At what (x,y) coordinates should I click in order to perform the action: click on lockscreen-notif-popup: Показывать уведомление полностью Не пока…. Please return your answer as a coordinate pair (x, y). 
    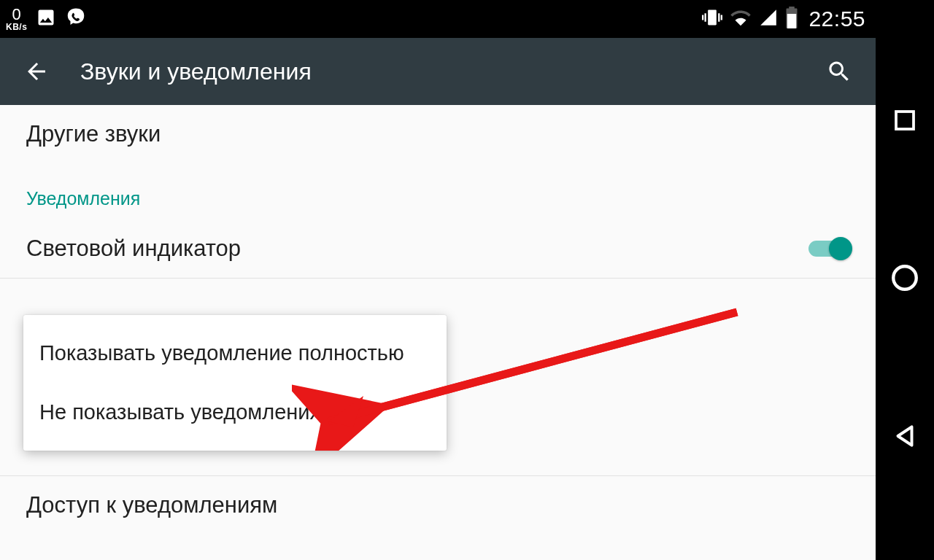
    Looking at the image, I should click on (235, 383).